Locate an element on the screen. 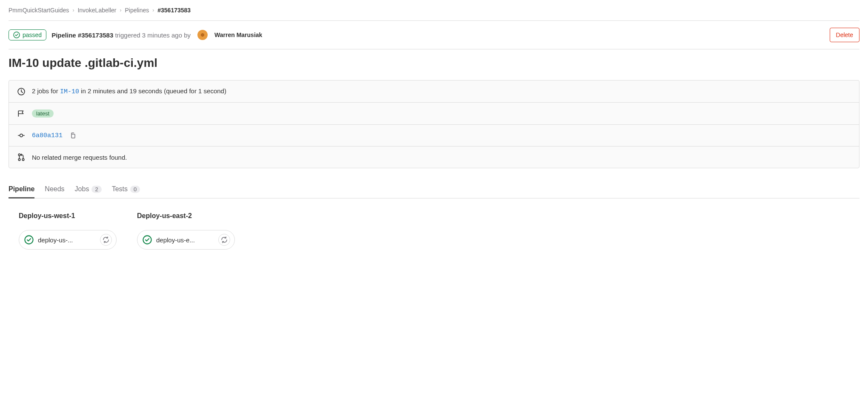  commit-icon is located at coordinates (21, 135).